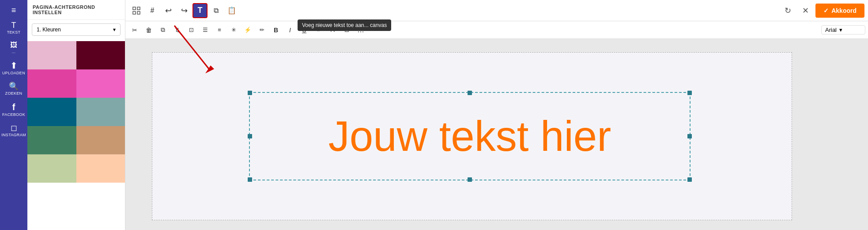 This screenshot has height=230, width=868. Describe the element at coordinates (690, 93) in the screenshot. I see `handle-top-right` at that location.